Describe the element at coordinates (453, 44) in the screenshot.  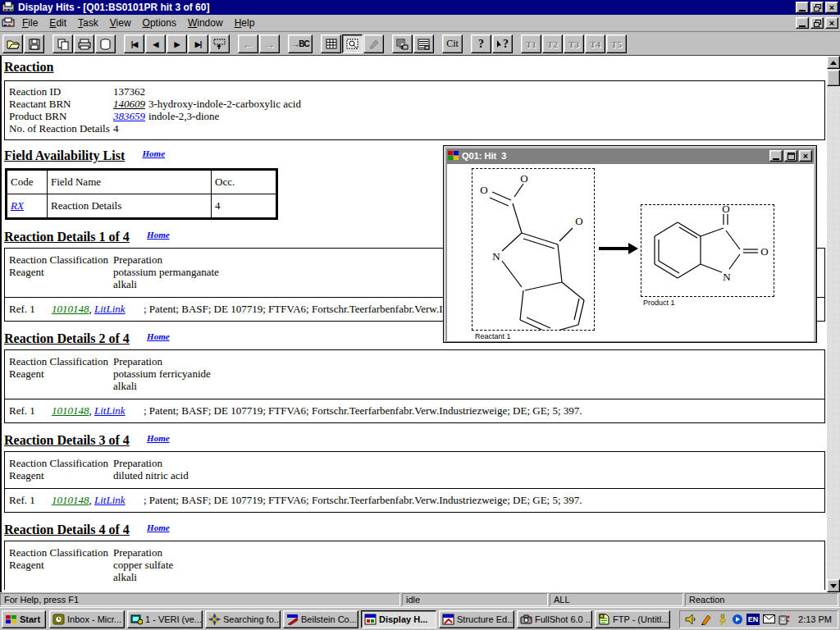
I see `citation-button: Cit` at that location.